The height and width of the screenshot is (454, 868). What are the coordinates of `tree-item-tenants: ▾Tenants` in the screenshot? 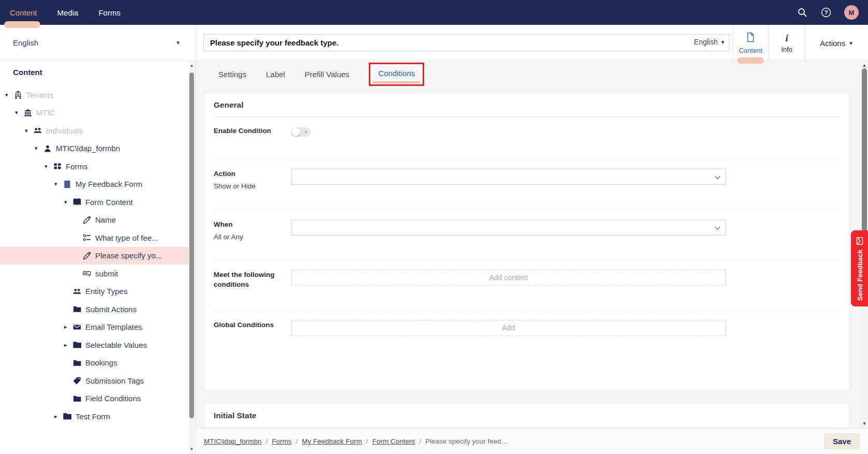 It's located at (97, 95).